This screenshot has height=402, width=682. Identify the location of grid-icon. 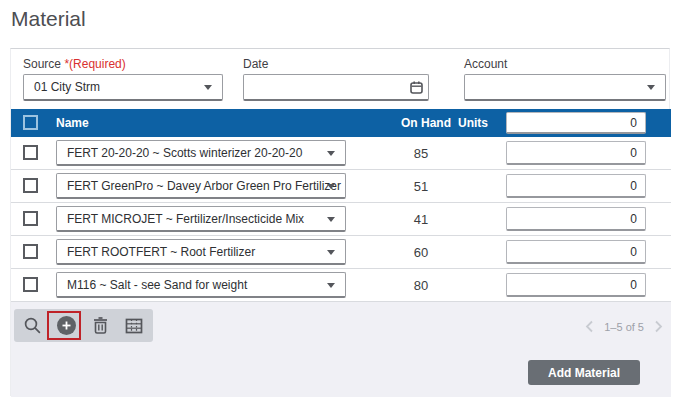
(134, 326).